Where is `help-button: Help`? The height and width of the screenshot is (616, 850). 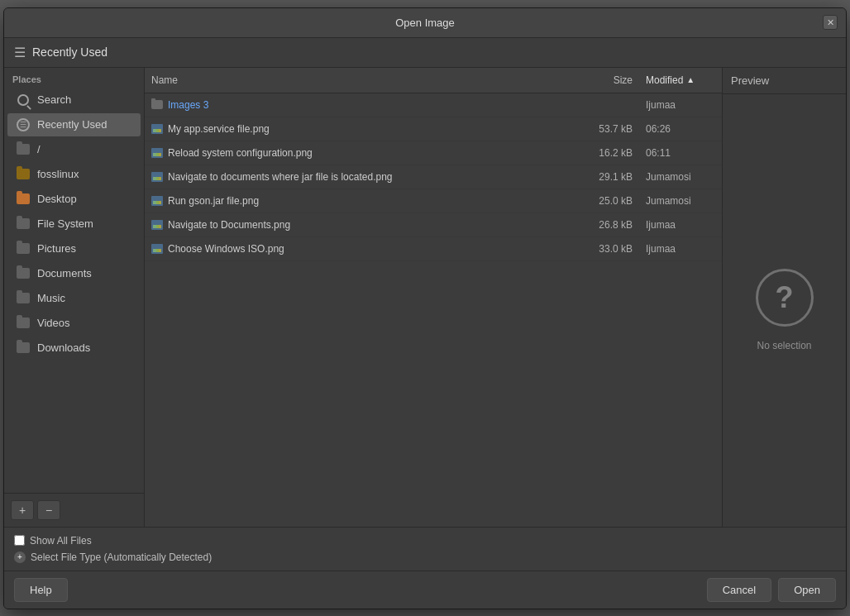 help-button: Help is located at coordinates (41, 590).